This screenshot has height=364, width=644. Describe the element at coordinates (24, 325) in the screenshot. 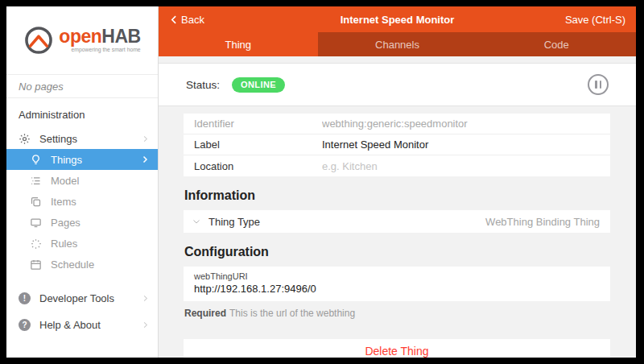

I see `question-circle-icon: ?` at that location.